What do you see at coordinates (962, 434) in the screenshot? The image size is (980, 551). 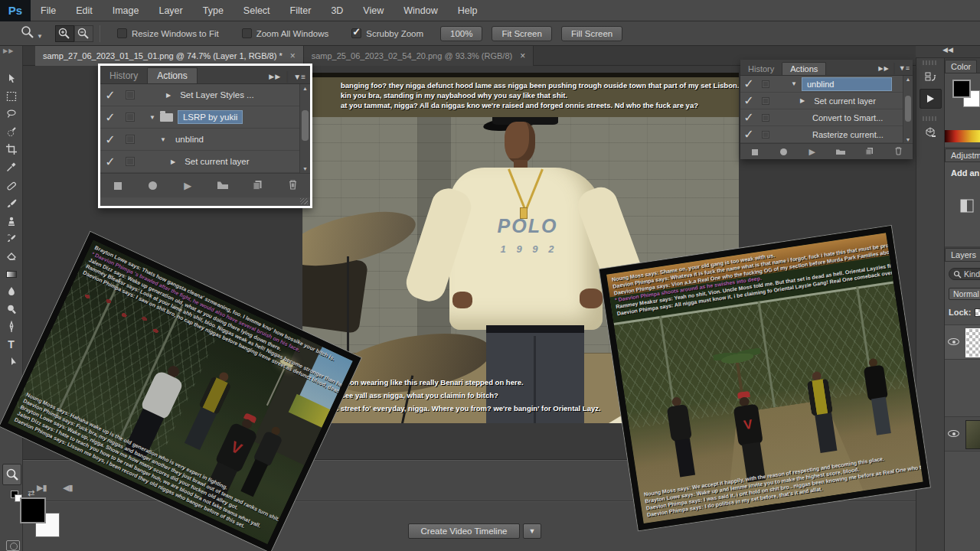 I see `layer-row` at bounding box center [962, 434].